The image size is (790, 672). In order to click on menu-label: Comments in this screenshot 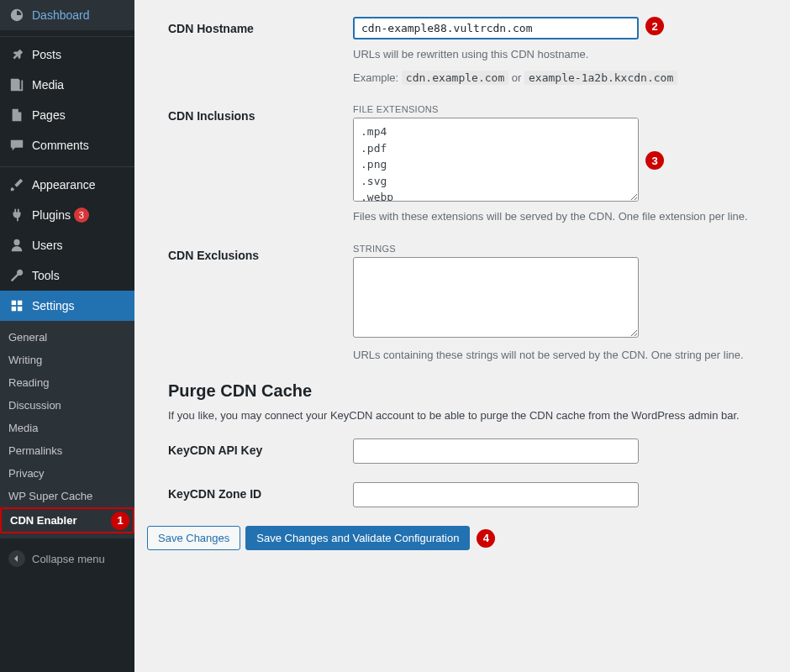, I will do `click(61, 145)`.